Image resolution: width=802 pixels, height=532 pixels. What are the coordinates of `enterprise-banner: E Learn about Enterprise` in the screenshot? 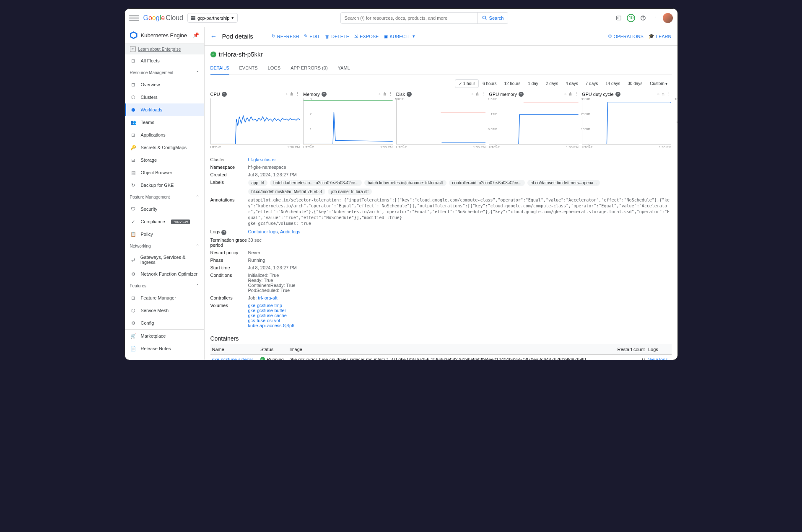 It's located at (164, 49).